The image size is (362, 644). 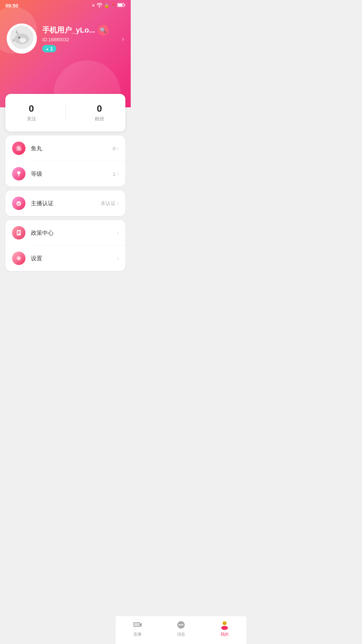 I want to click on profile-id: ID:16880032, so click(x=83, y=40).